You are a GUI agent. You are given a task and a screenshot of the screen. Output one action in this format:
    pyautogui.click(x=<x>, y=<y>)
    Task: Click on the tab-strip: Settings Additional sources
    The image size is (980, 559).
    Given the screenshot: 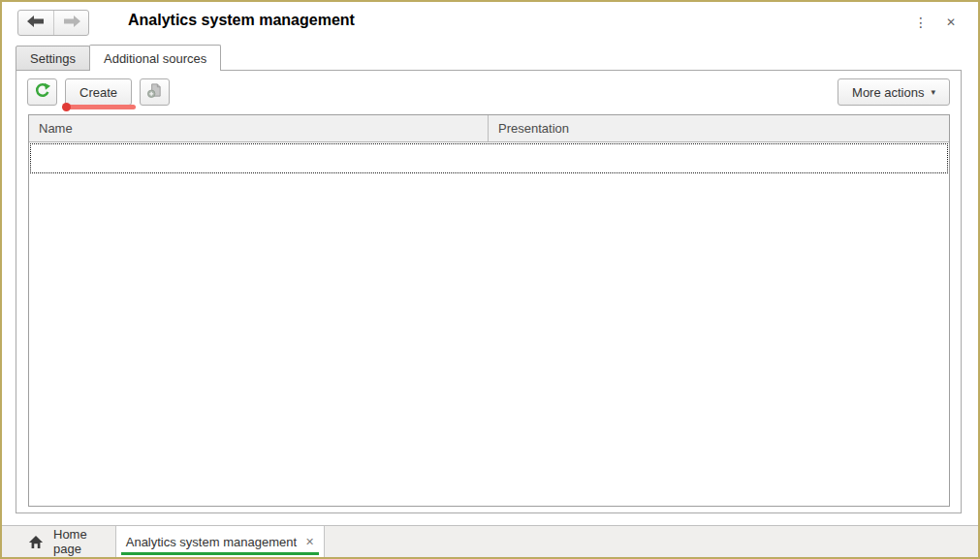 What is the action you would take?
    pyautogui.click(x=118, y=58)
    